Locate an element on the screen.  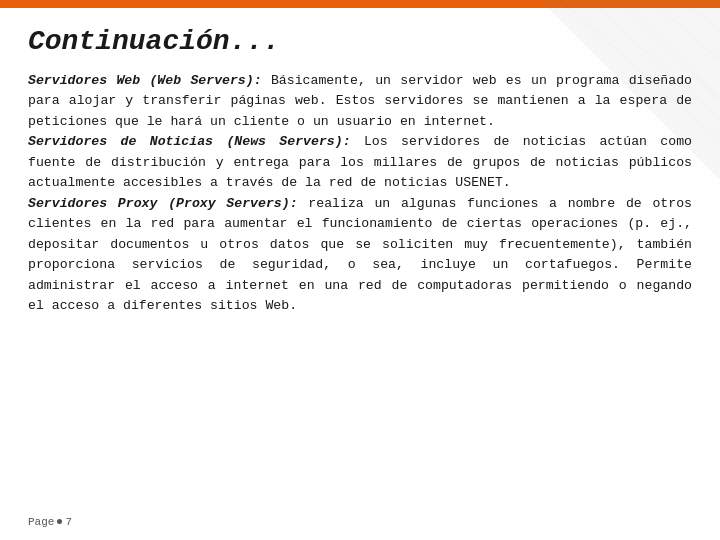
footer-page-number: 7 is located at coordinates (68, 522).